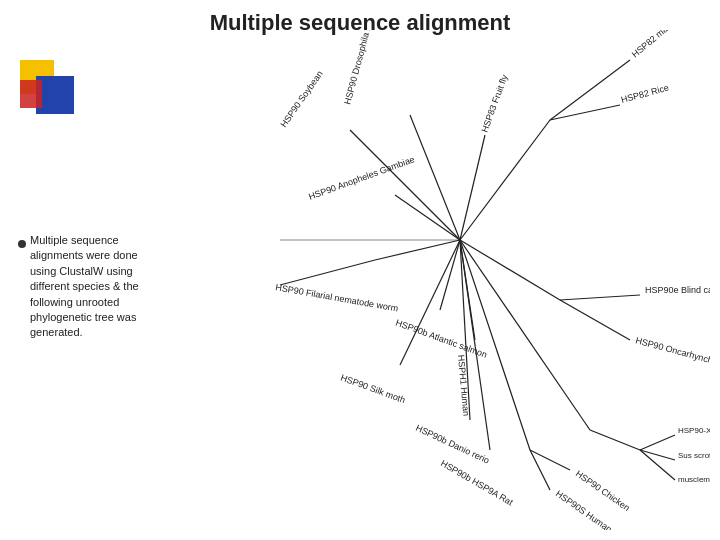 The image size is (720, 540). Describe the element at coordinates (645, 94) in the screenshot. I see `svg-text: HSP82 Rice` at that location.